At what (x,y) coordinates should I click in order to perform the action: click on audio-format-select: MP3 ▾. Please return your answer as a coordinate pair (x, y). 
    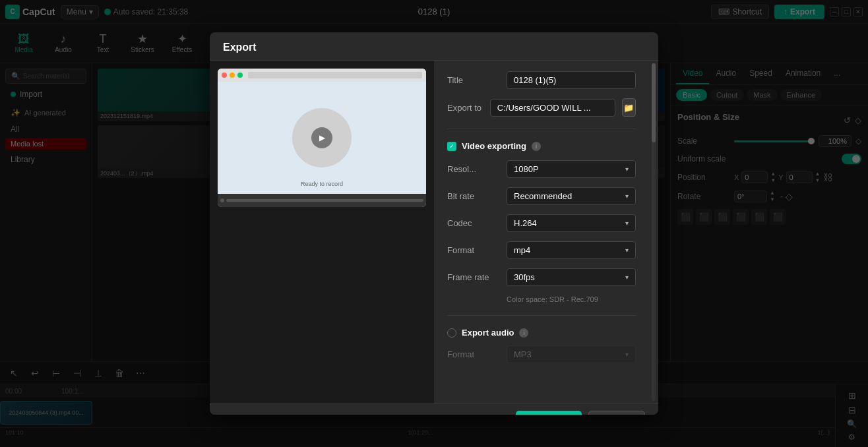
    Looking at the image, I should click on (571, 355).